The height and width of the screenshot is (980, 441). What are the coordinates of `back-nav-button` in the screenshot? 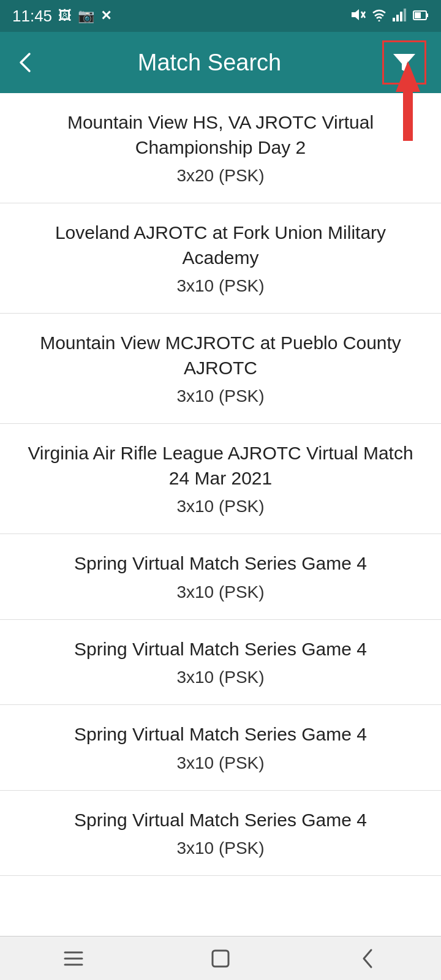 It's located at (368, 959).